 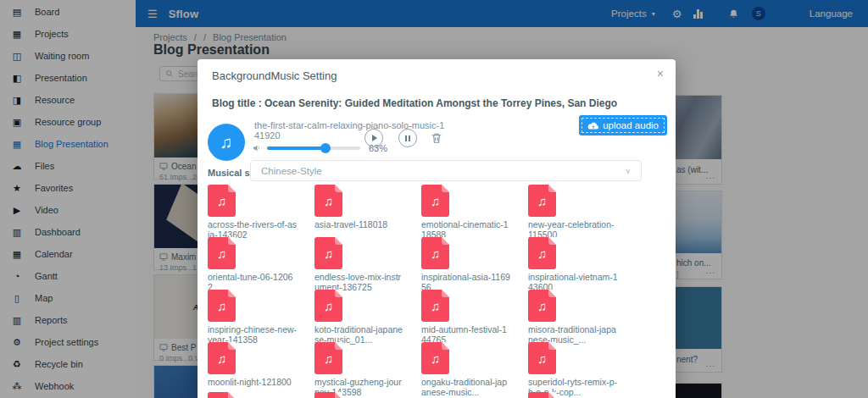 What do you see at coordinates (261, 211) in the screenshot?
I see `music-file-item: across-the-rivers-of-asia-143602` at bounding box center [261, 211].